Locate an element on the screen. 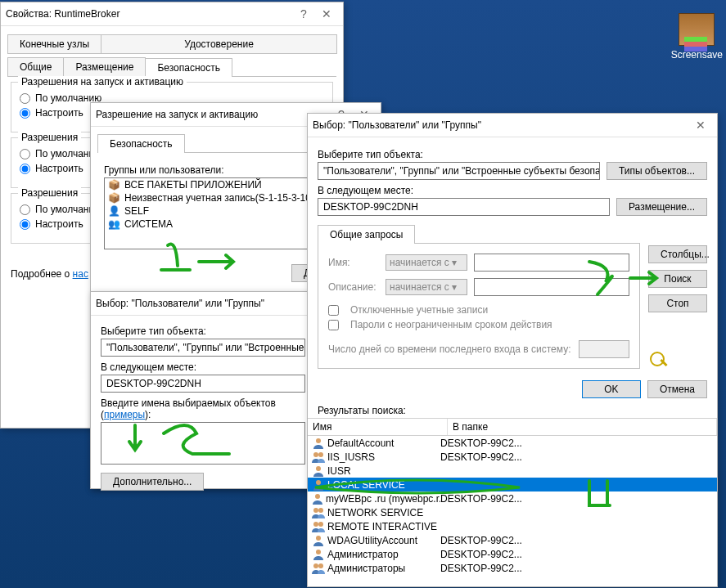 Image resolution: width=726 pixels, height=588 pixels. group-icon: 👥 is located at coordinates (115, 224).